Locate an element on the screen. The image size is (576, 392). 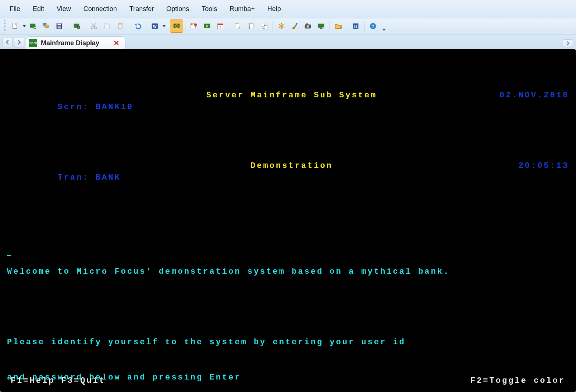
menu-tools: Tools is located at coordinates (209, 9).